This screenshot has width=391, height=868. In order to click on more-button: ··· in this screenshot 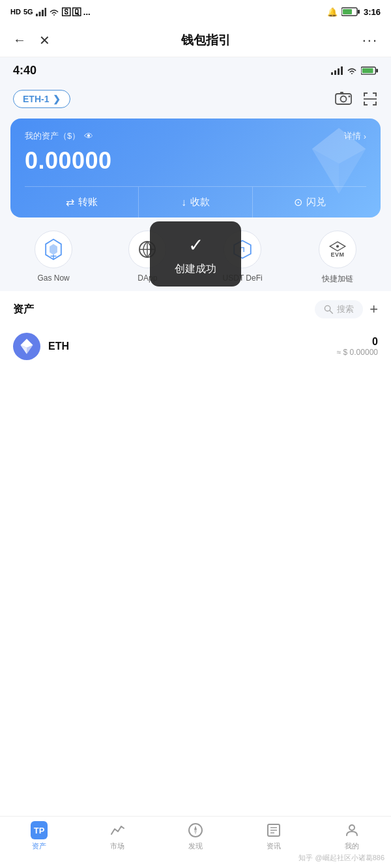, I will do `click(370, 40)`.